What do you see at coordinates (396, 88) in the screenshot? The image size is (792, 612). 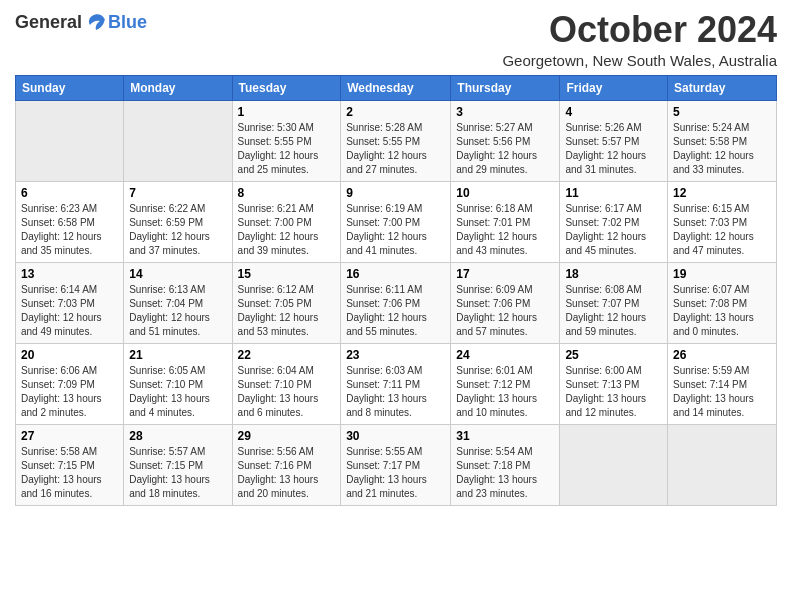 I see `calendar-header: Sunday Monday Tuesday Wednesday Thursday…` at bounding box center [396, 88].